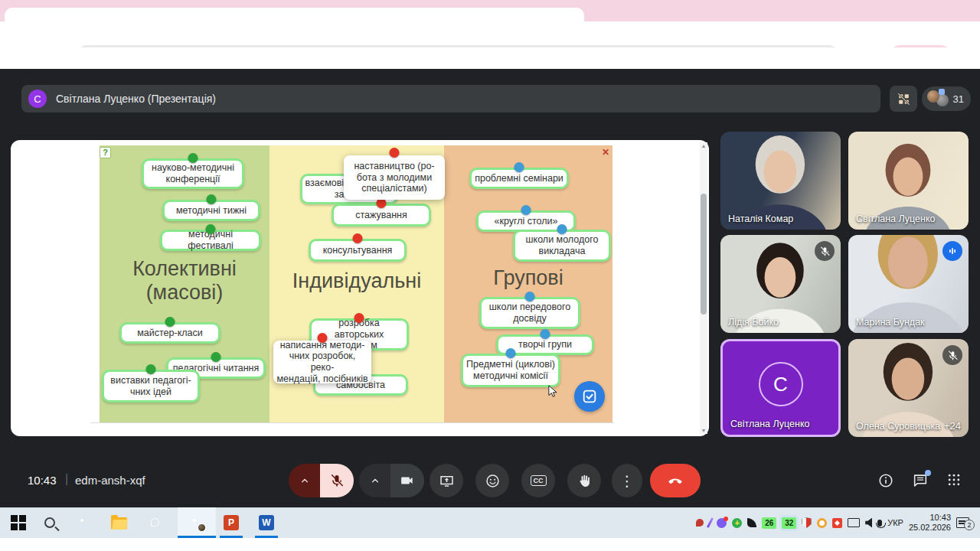 This screenshot has height=551, width=980. What do you see at coordinates (407, 481) in the screenshot?
I see `camera-button` at bounding box center [407, 481].